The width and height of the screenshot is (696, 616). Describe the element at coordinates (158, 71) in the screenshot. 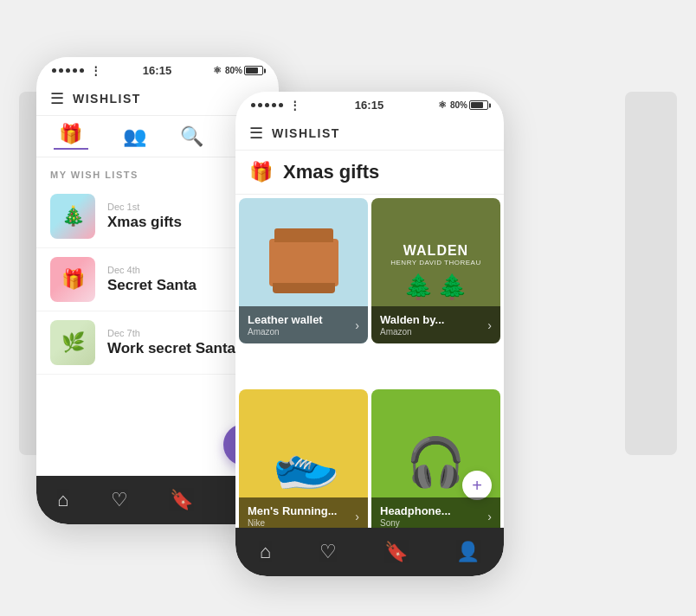

I see `time-back: 16:15` at that location.